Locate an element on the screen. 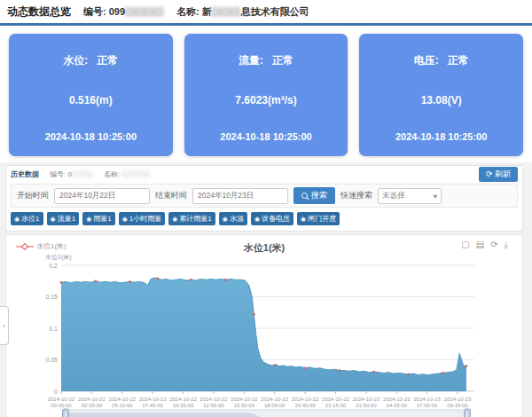  x-tick-time: 01:50:00 is located at coordinates (366, 405).